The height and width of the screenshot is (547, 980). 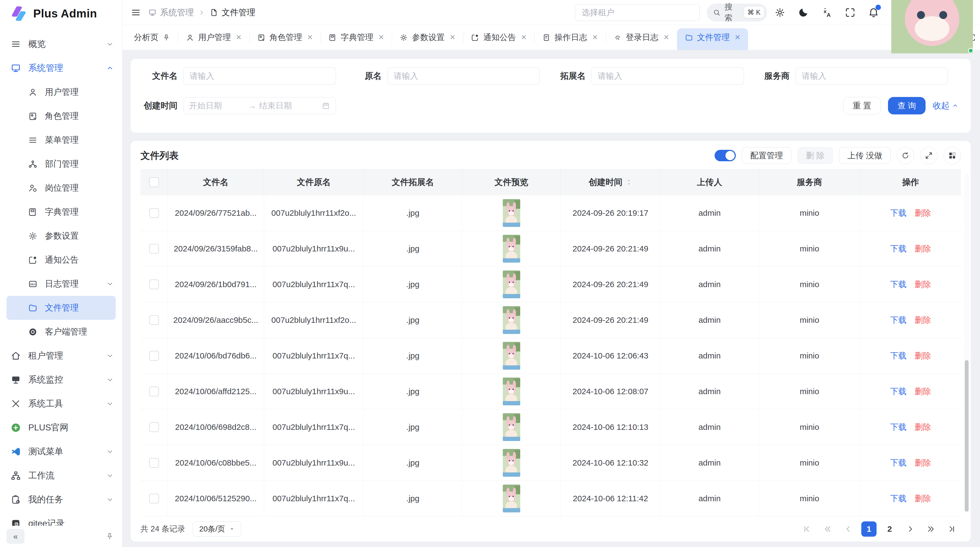 What do you see at coordinates (641, 37) in the screenshot?
I see `tab: 登录日志 ✕` at bounding box center [641, 37].